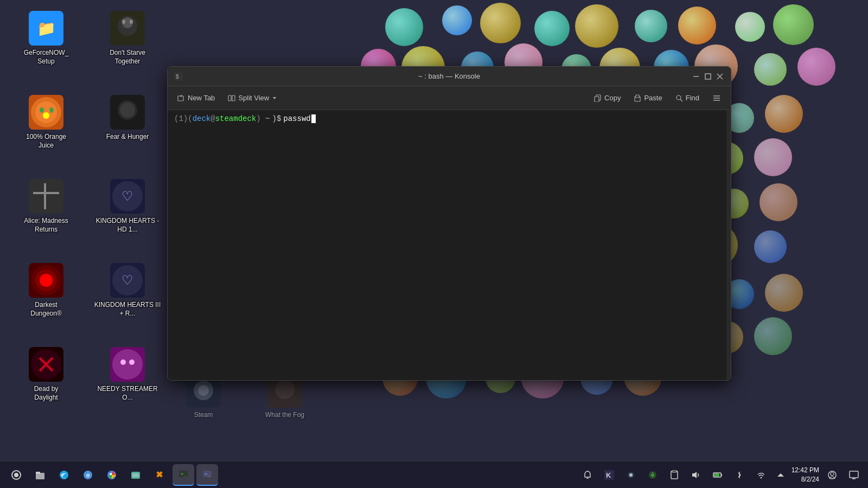 The width and height of the screenshot is (868, 488). What do you see at coordinates (213, 119) in the screenshot?
I see `prompt-at-sign: @` at bounding box center [213, 119].